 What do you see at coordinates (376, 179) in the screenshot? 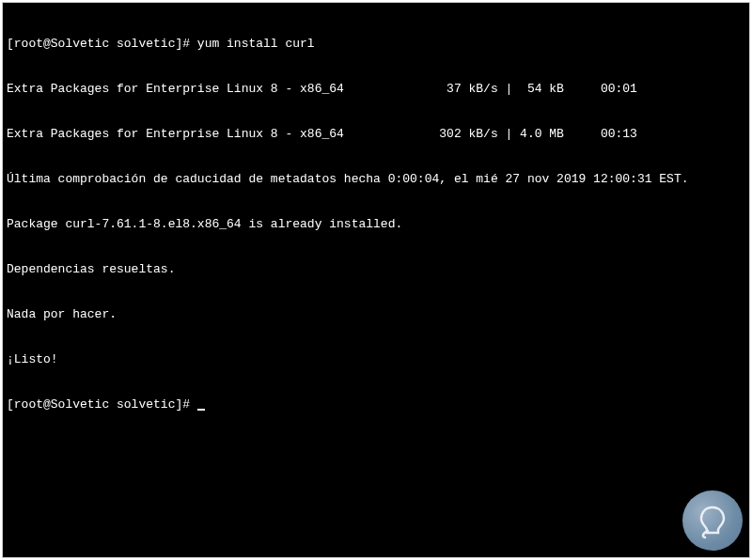
I see `terminal-line: Última comprobación de caducidad de meta…` at bounding box center [376, 179].